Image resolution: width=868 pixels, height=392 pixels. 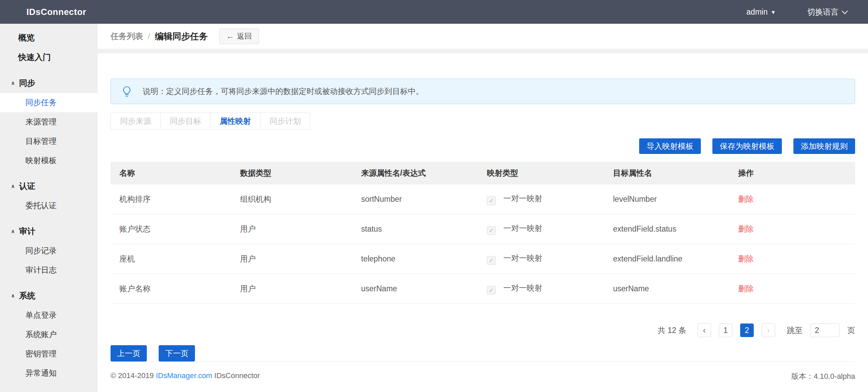 What do you see at coordinates (237, 376) in the screenshot?
I see `product-name: IDsConnector` at bounding box center [237, 376].